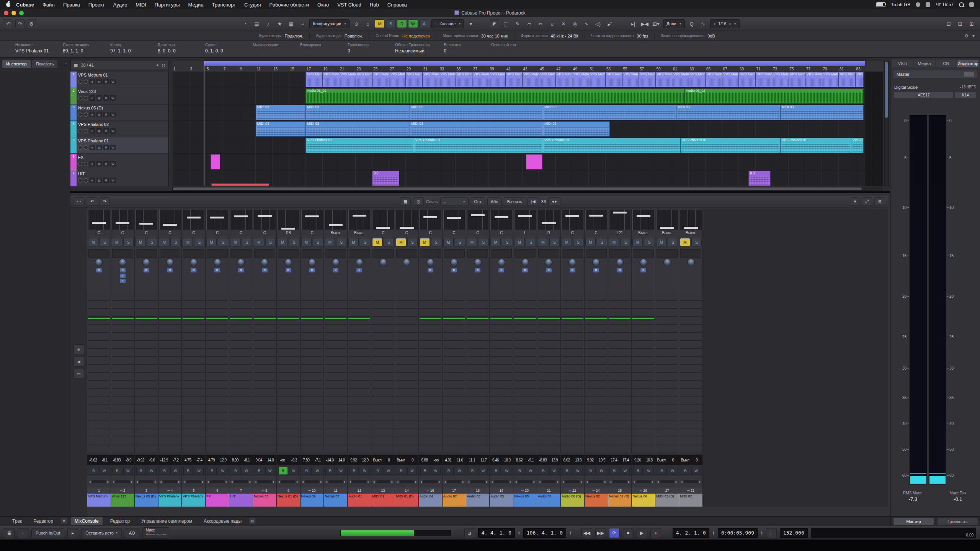 This screenshot has height=551, width=980. Describe the element at coordinates (519, 460) in the screenshot. I see `volume-value: 8.62` at that location.